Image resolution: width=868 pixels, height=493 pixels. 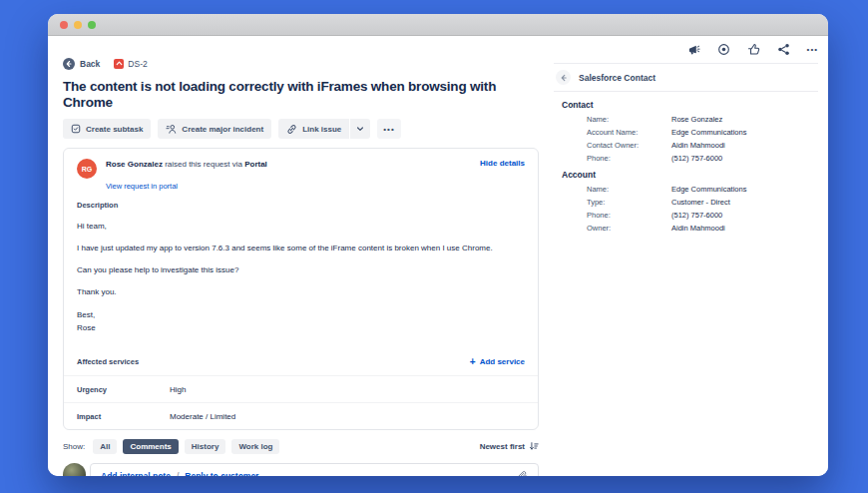 What do you see at coordinates (629, 216) in the screenshot?
I see `field-label: Phone:` at bounding box center [629, 216].